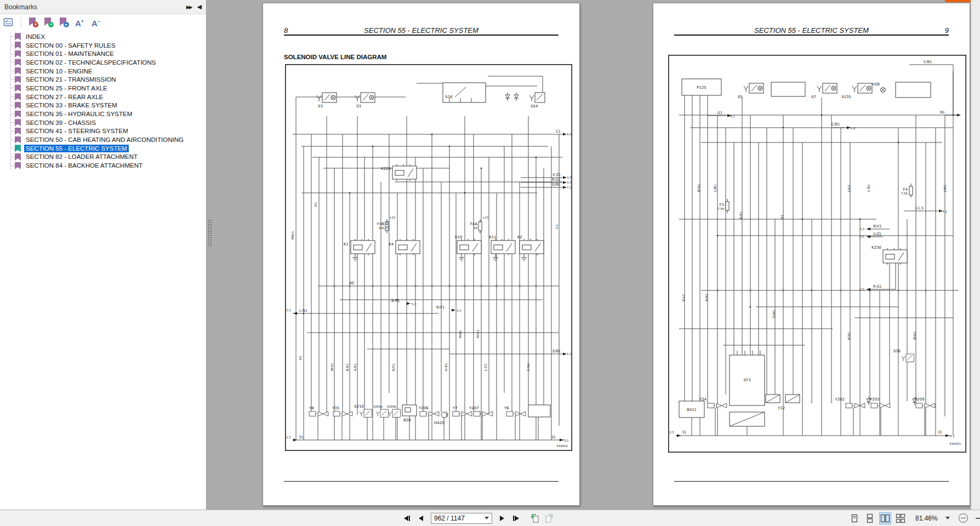 The image size is (980, 526). What do you see at coordinates (857, 91) in the screenshot?
I see `component-s135: S135` at bounding box center [857, 91].